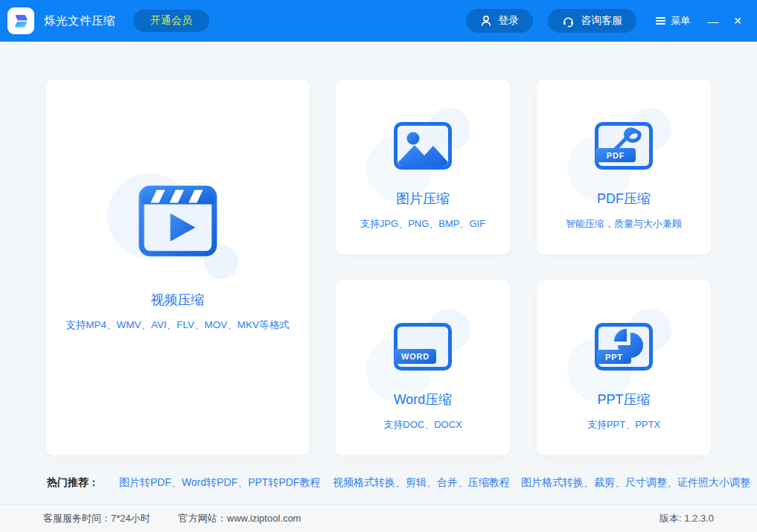 The height and width of the screenshot is (532, 757). Describe the element at coordinates (614, 357) in the screenshot. I see `ppt-badge: PPT` at that location.